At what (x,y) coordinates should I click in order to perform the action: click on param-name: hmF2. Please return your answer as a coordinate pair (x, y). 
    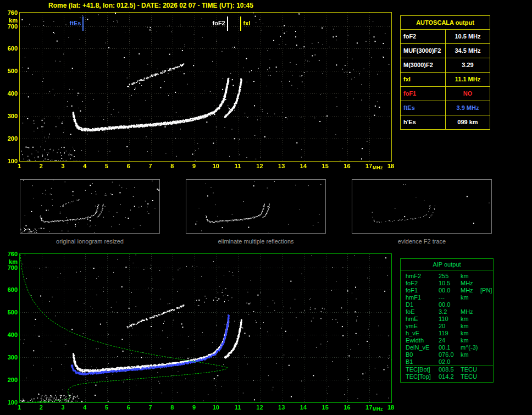
    Looking at the image, I should click on (422, 276).